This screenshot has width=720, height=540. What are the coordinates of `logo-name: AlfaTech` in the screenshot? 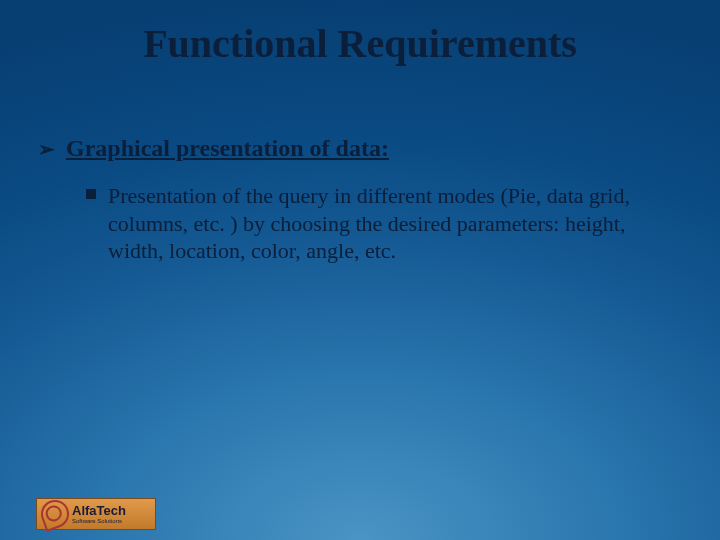 It's located at (99, 510).